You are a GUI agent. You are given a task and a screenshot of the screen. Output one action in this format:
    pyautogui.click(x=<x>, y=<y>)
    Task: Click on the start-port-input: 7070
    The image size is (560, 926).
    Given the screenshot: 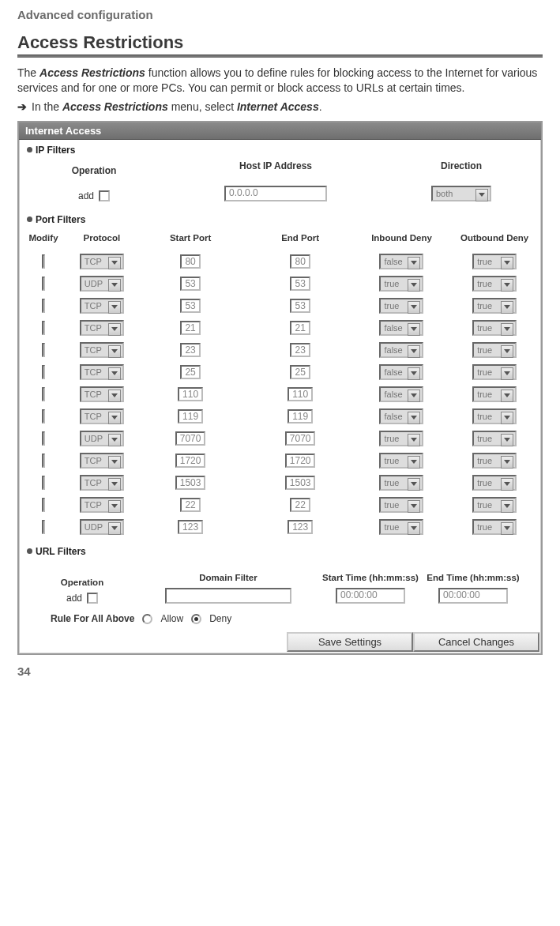 What is the action you would take?
    pyautogui.click(x=191, y=439)
    